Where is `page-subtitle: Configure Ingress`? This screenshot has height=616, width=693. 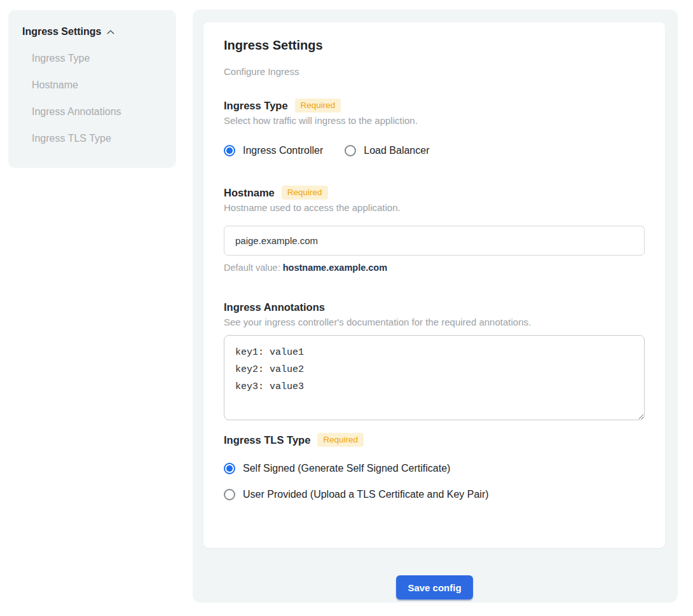
page-subtitle: Configure Ingress is located at coordinates (434, 72).